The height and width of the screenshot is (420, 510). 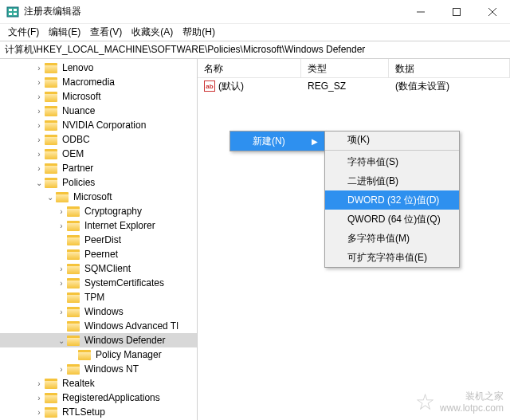 What do you see at coordinates (199, 32) in the screenshot?
I see `menu-help: 帮助(H)` at bounding box center [199, 32].